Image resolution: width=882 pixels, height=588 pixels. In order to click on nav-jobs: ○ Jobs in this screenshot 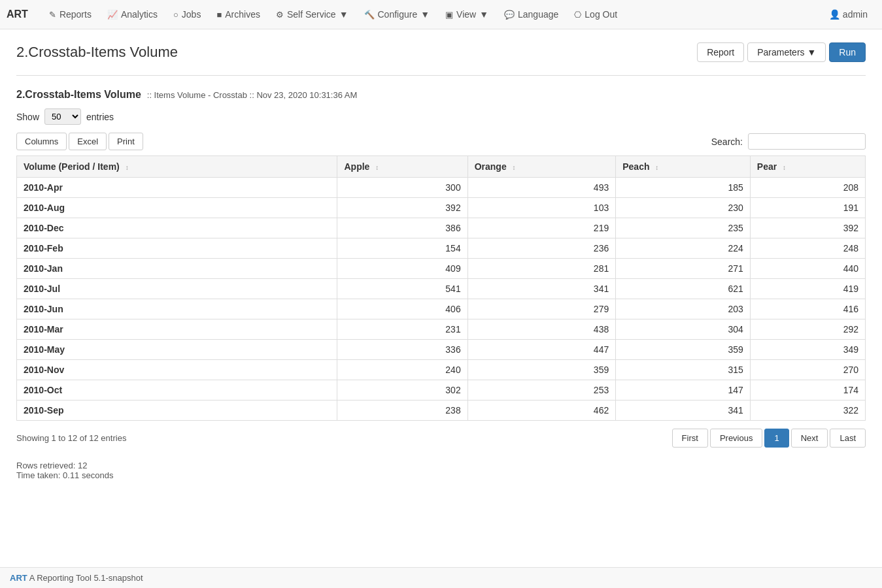, I will do `click(187, 14)`.